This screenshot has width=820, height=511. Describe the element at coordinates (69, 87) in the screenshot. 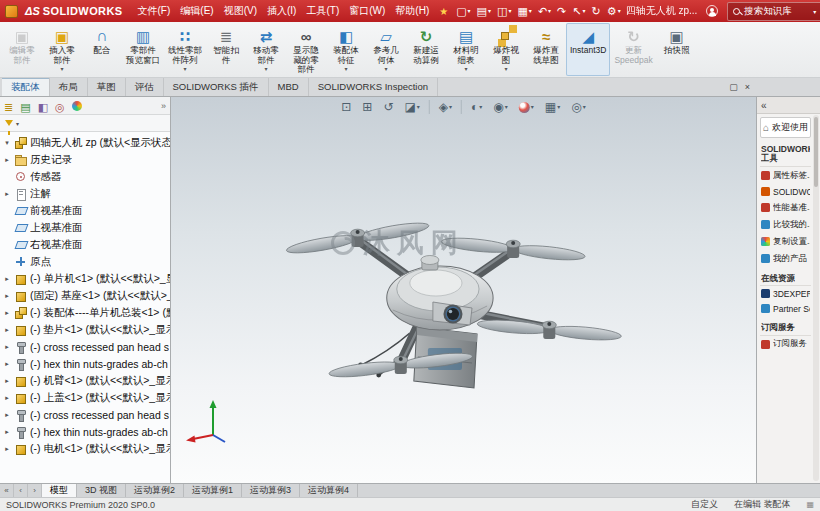

I see `tab-layout: 布局` at that location.